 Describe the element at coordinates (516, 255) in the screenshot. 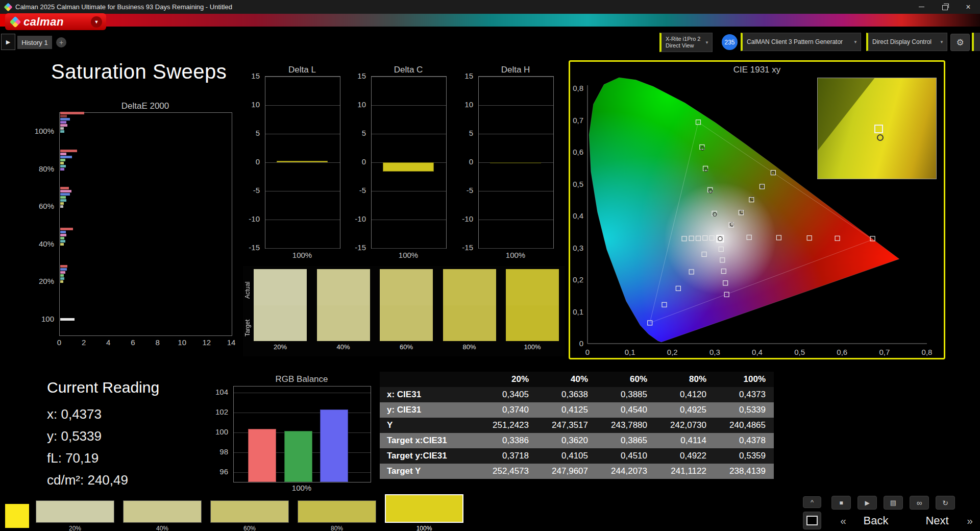

I see `delta-h-xlabel: 100%` at that location.